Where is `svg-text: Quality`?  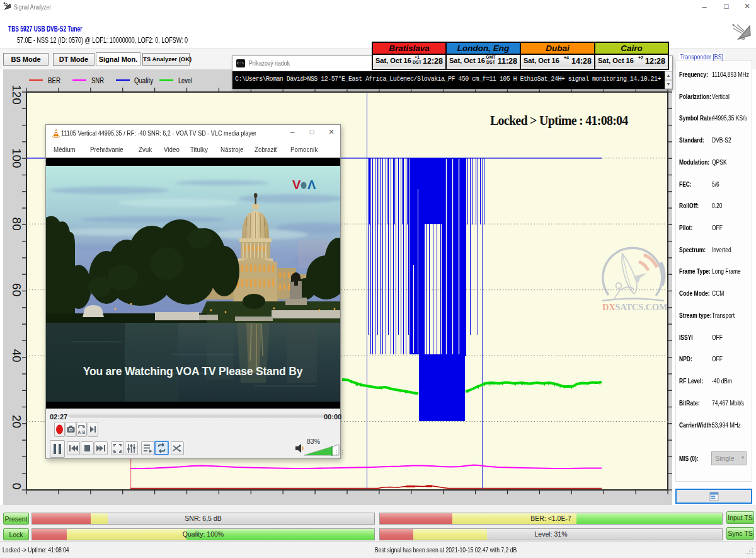 svg-text: Quality is located at coordinates (144, 81).